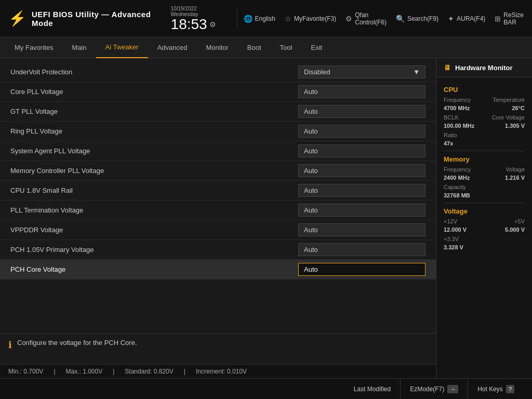 This screenshot has width=532, height=399. What do you see at coordinates (383, 19) in the screenshot?
I see `header-tools: 🌐 English ☆ MyFavorite(F3) ⚙ Qfan Contro…` at bounding box center [383, 19].